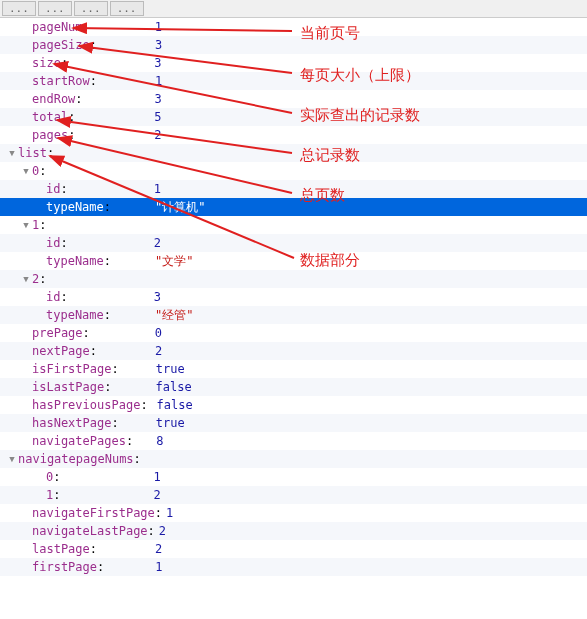  What do you see at coordinates (294, 423) in the screenshot?
I see `tree-row-hasNextPage: hasNextPage:true` at bounding box center [294, 423].